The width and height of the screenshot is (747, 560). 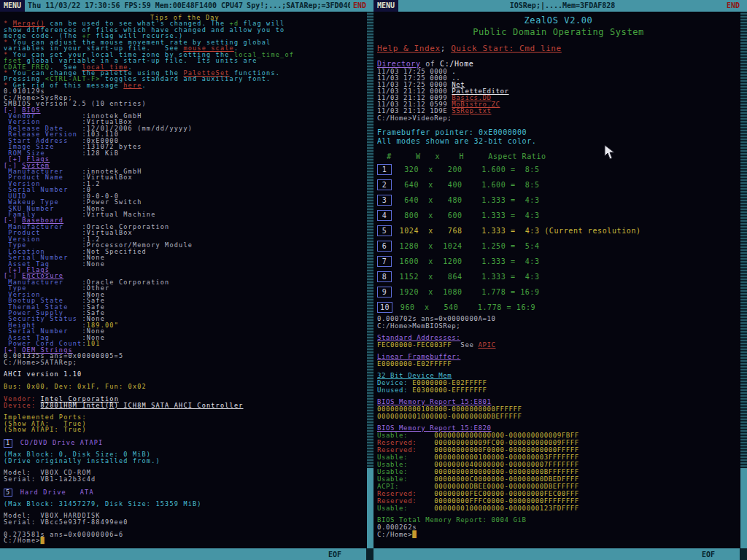 I want to click on terminal-line: Device: 82801HBM Intel(R) ICH8M SATA AHC…, so click(x=185, y=405).